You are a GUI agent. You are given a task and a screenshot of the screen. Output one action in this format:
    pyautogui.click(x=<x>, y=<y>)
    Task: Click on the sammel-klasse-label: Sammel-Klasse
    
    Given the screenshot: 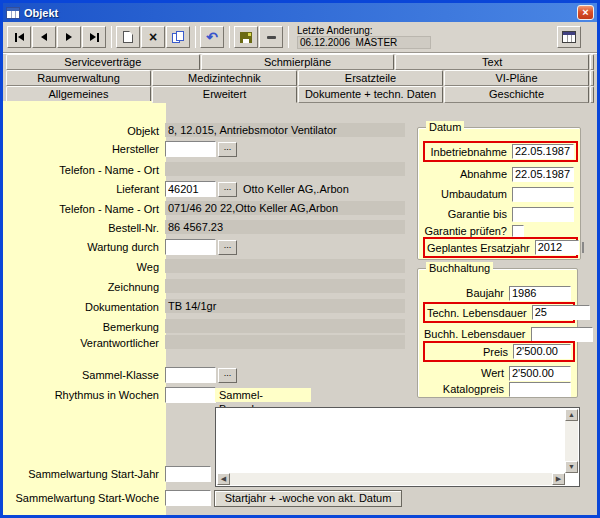 What is the action you would take?
    pyautogui.click(x=81, y=375)
    